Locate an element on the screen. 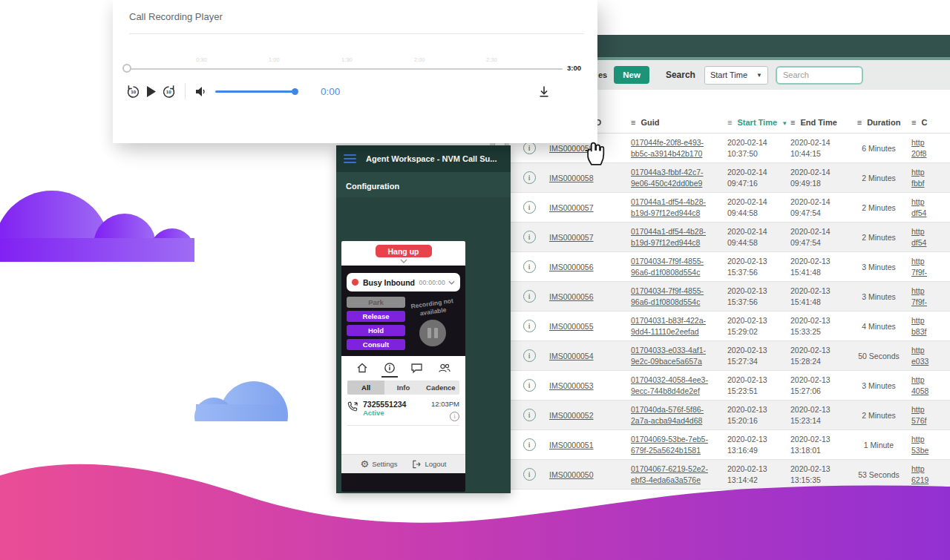 This screenshot has width=950, height=560. recording-url-line2: 6219 is located at coordinates (920, 480).